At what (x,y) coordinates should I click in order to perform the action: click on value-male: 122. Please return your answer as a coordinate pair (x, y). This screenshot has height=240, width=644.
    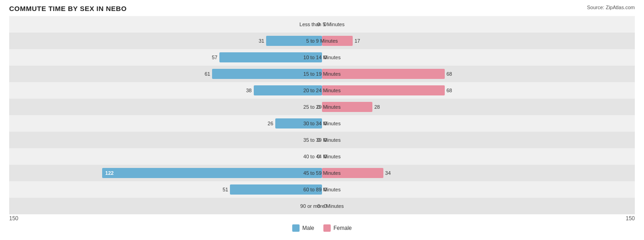
    Looking at the image, I should click on (109, 173).